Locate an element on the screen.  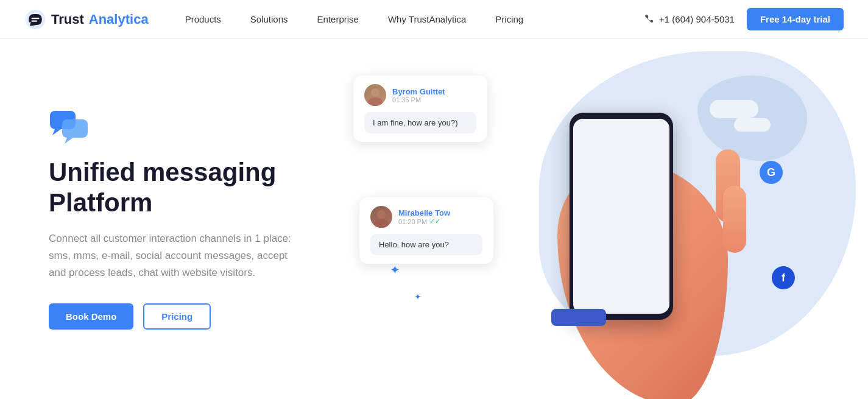
chat-icon-wrap is located at coordinates (195, 127).